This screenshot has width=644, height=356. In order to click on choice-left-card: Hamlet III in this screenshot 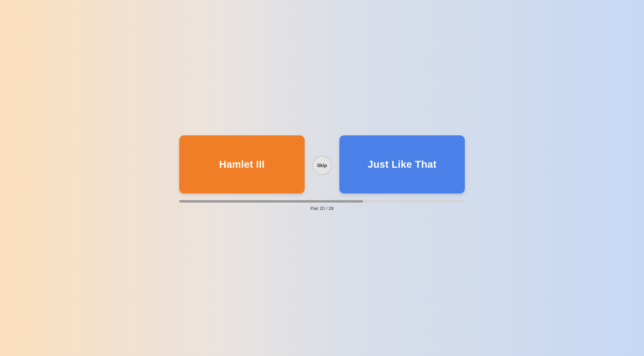, I will do `click(242, 164)`.